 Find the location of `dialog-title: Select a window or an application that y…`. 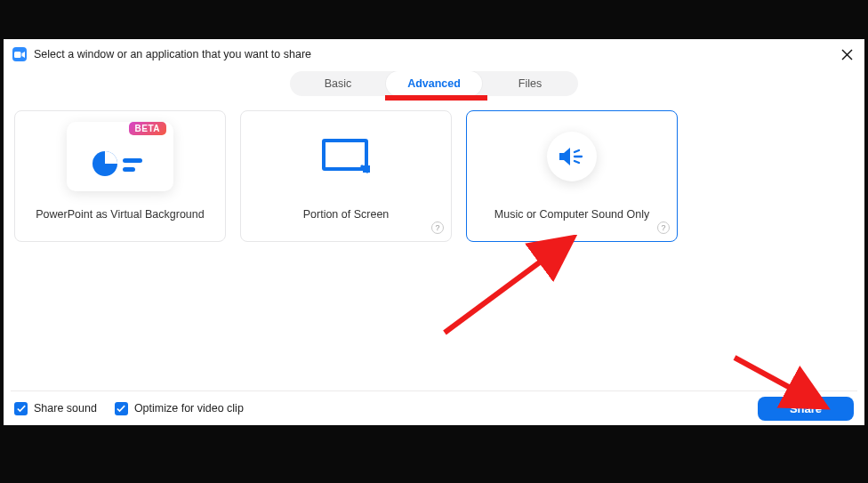

dialog-title: Select a window or an application that y… is located at coordinates (436, 54).